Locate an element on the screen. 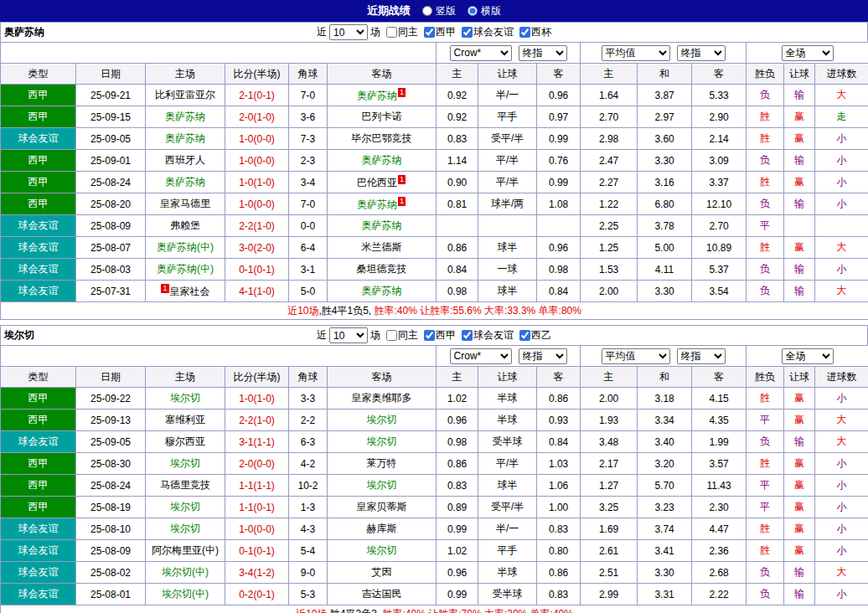 The width and height of the screenshot is (868, 613). layout-vertical-radio is located at coordinates (427, 11).